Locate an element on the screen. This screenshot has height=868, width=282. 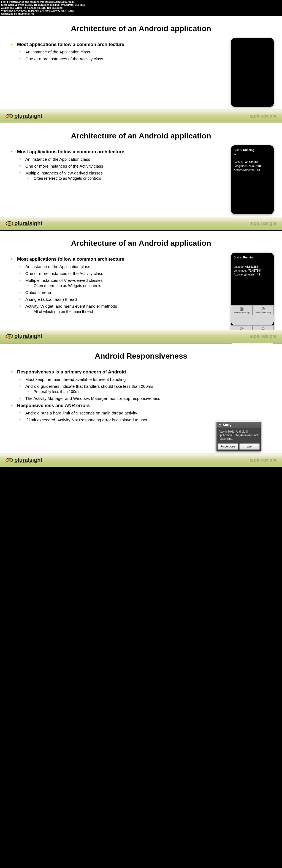
bullet-main: Responsiveness and ANR errors Android pu… is located at coordinates (136, 412).